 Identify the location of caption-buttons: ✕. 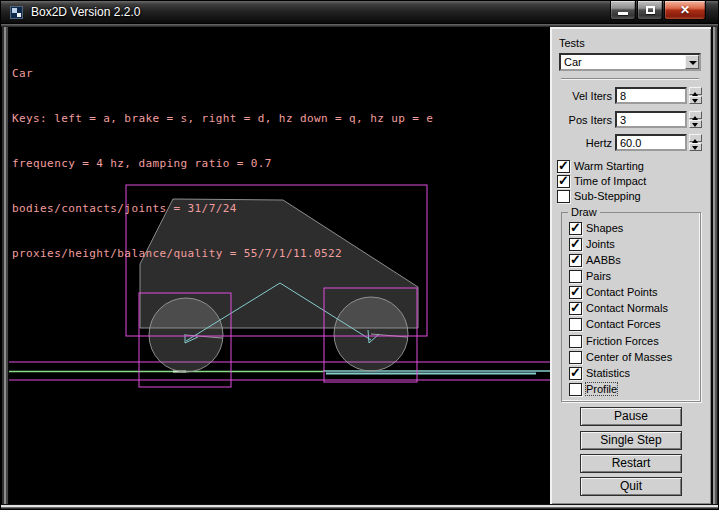
(658, 10).